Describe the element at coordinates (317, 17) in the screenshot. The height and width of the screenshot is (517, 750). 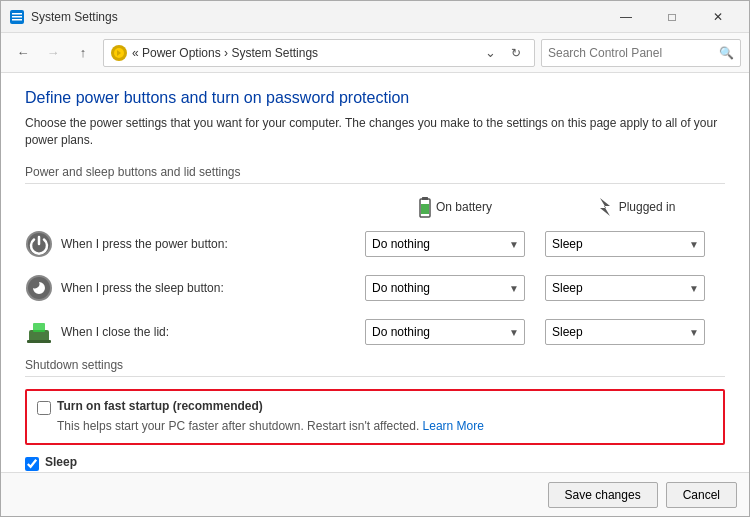
I see `title-bar-text: System Settings` at that location.